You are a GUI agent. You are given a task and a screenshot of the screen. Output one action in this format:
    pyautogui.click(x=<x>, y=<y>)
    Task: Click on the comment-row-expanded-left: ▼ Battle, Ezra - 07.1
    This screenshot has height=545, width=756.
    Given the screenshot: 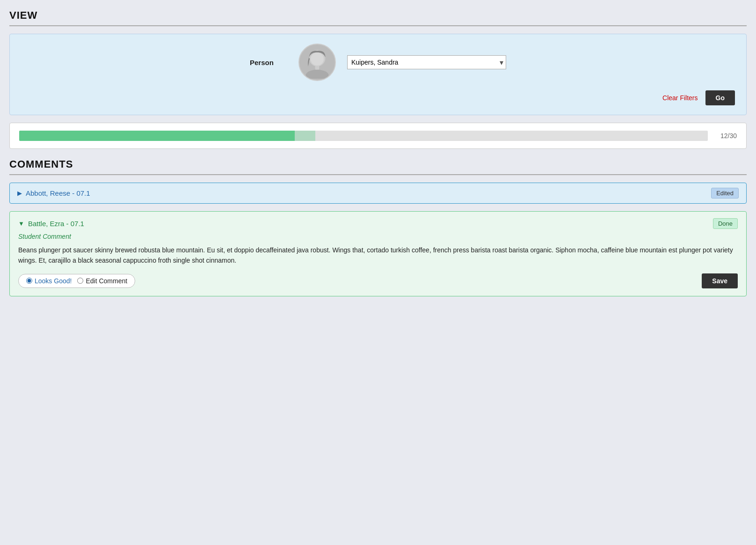 What is the action you would take?
    pyautogui.click(x=51, y=224)
    